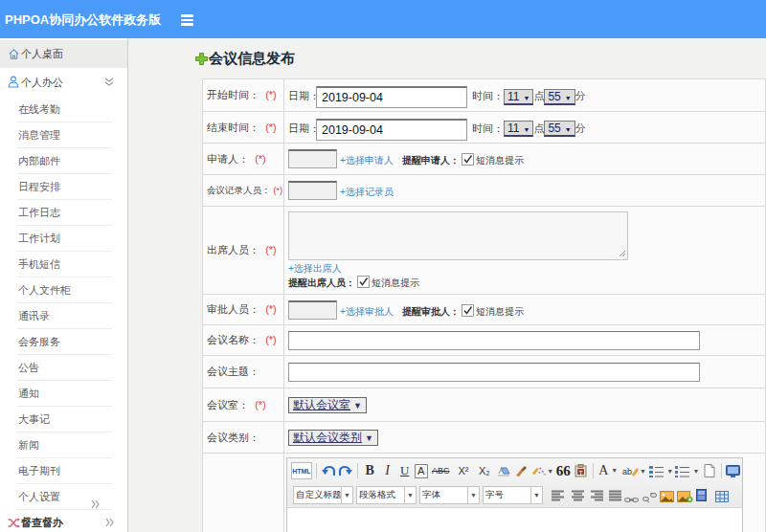 The height and width of the screenshot is (532, 766). What do you see at coordinates (581, 473) in the screenshot?
I see `svg-text: T` at bounding box center [581, 473].